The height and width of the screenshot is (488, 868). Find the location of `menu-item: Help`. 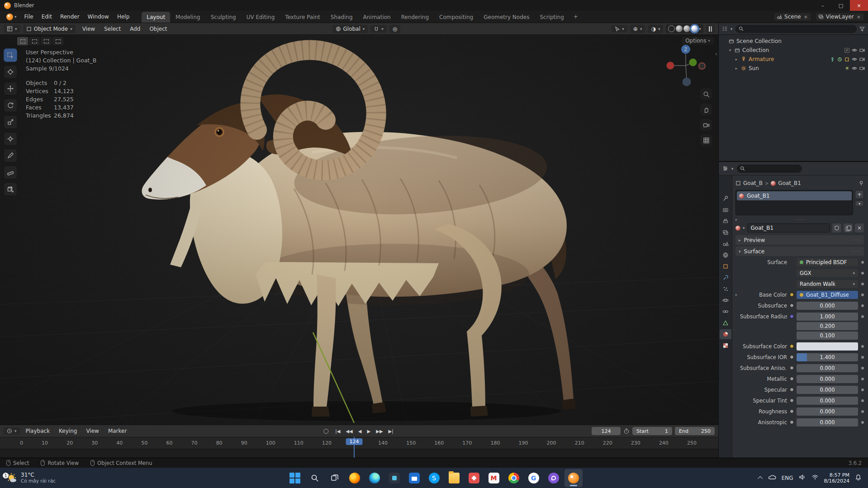

menu-item: Help is located at coordinates (123, 17).